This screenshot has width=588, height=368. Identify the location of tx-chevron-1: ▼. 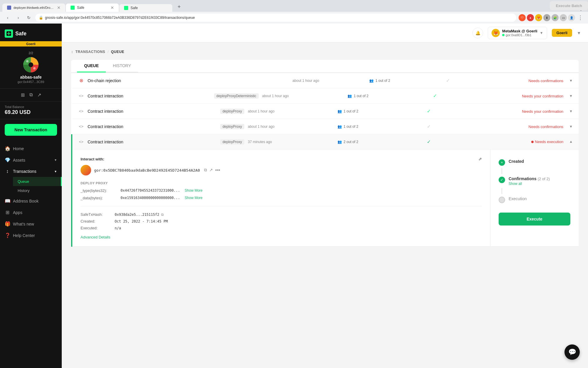
(571, 81).